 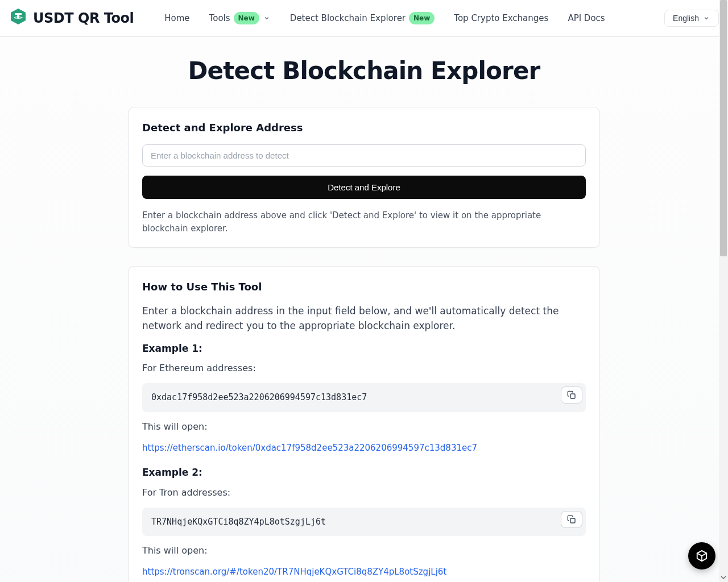 I want to click on nav-tools-badge: New, so click(x=247, y=18).